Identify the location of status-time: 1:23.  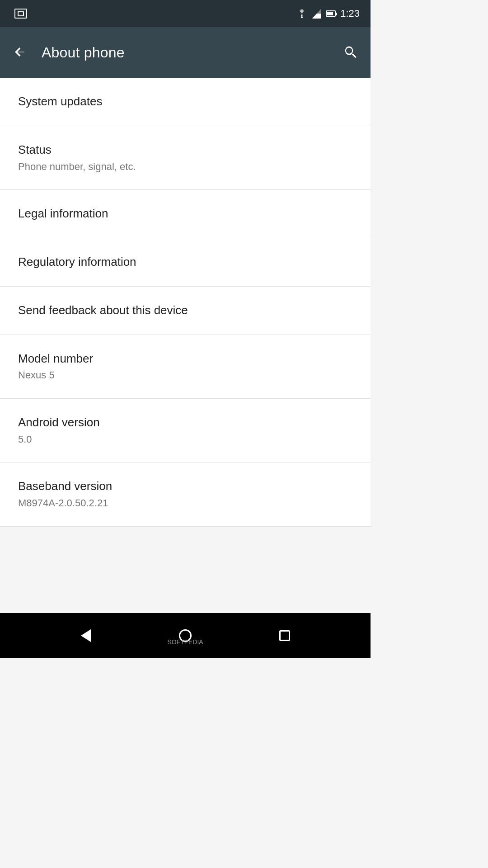
(350, 14).